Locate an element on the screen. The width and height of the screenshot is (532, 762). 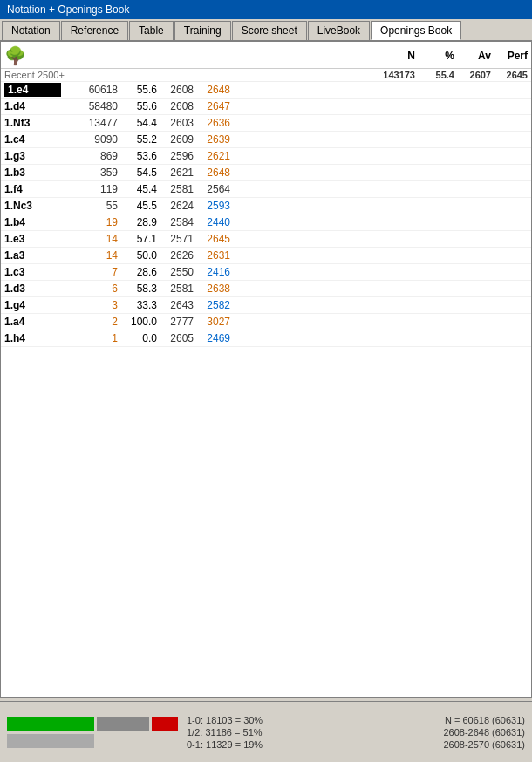
move-cell: 1.a3 is located at coordinates (33, 255).